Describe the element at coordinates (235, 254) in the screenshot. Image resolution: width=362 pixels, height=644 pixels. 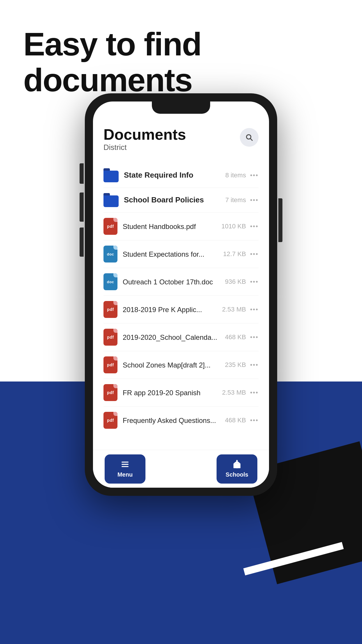
I see `item-meta: 12.7 KB` at that location.